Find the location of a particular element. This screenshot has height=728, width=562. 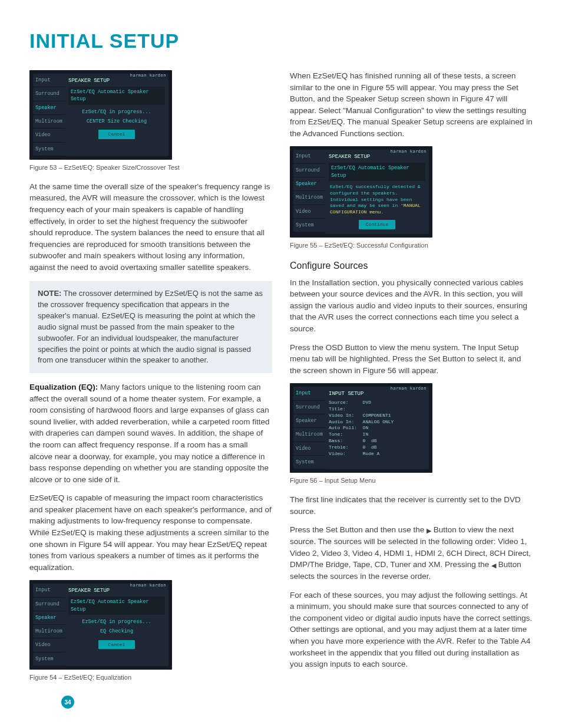

body-paragraph: For each of these sources, you may adjus… is located at coordinates (411, 630).